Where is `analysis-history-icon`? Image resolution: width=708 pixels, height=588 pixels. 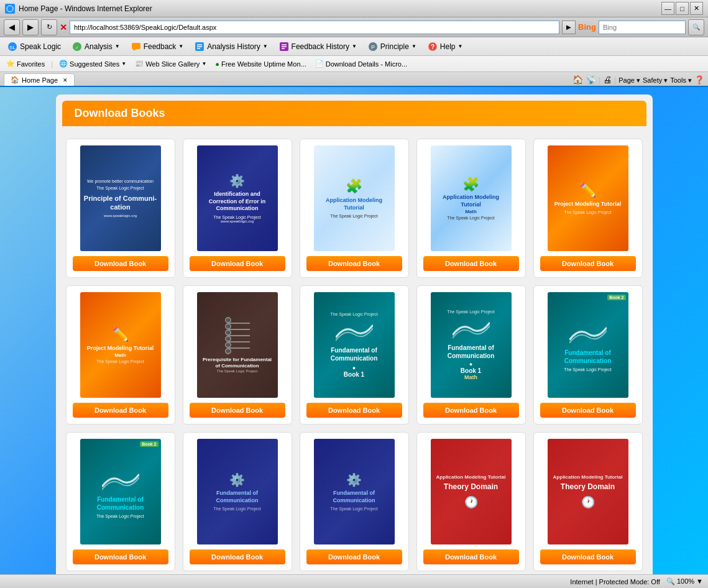 analysis-history-icon is located at coordinates (200, 47).